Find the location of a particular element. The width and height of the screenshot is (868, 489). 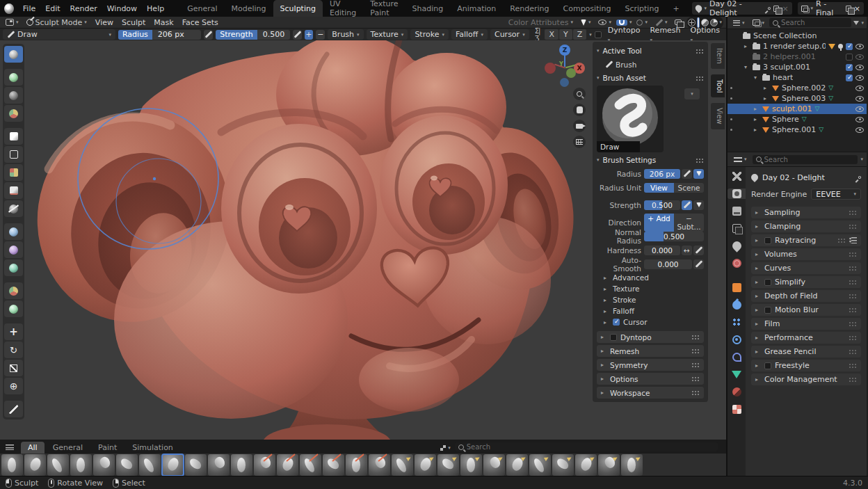

tool-annotate is located at coordinates (14, 409).